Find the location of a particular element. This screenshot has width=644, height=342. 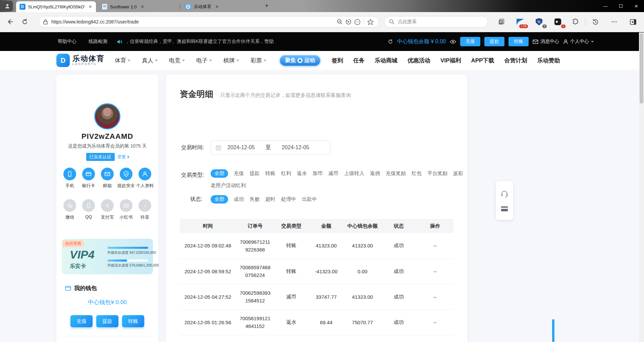

cell-status: 成功 is located at coordinates (399, 297).